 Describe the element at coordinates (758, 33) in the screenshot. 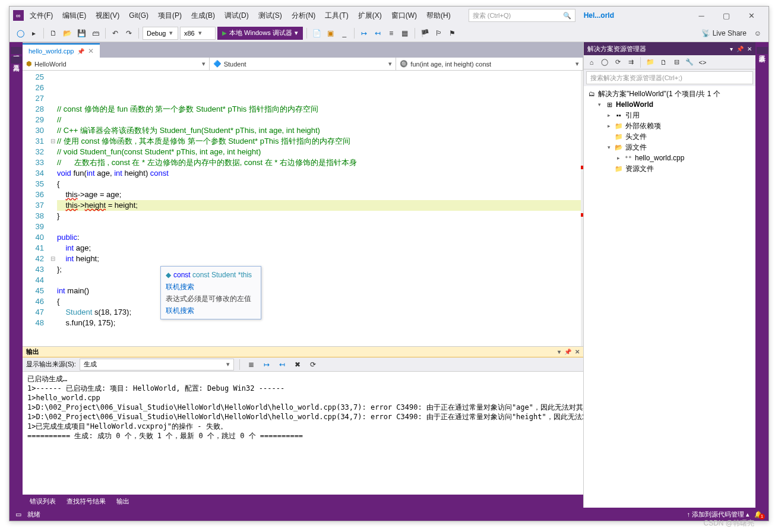

I see `feedback-icon: ☺` at that location.